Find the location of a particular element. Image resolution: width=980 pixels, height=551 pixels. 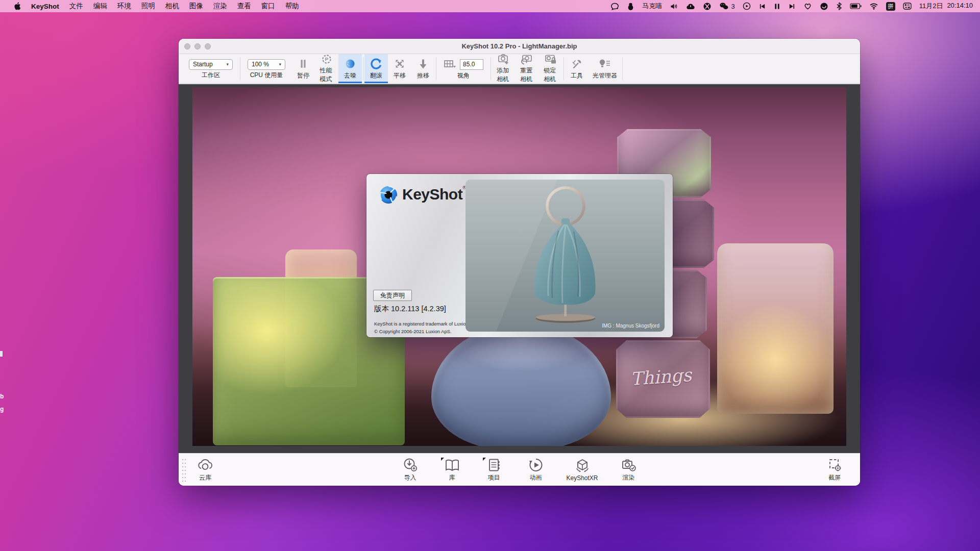

import-button: 导入 is located at coordinates (410, 469).